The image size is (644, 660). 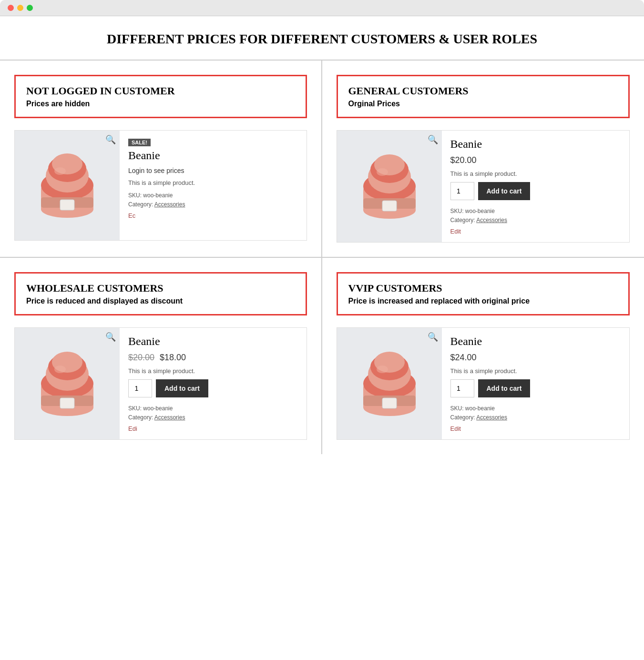 I want to click on price-sale-3: $20.00 $18.00, so click(x=213, y=357).